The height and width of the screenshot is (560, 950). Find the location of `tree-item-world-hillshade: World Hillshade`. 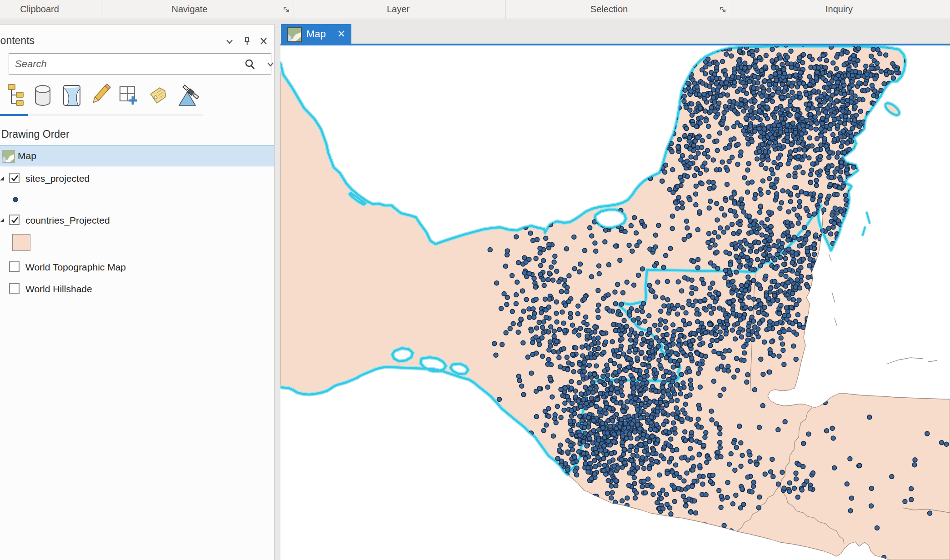

tree-item-world-hillshade: World Hillshade is located at coordinates (137, 290).